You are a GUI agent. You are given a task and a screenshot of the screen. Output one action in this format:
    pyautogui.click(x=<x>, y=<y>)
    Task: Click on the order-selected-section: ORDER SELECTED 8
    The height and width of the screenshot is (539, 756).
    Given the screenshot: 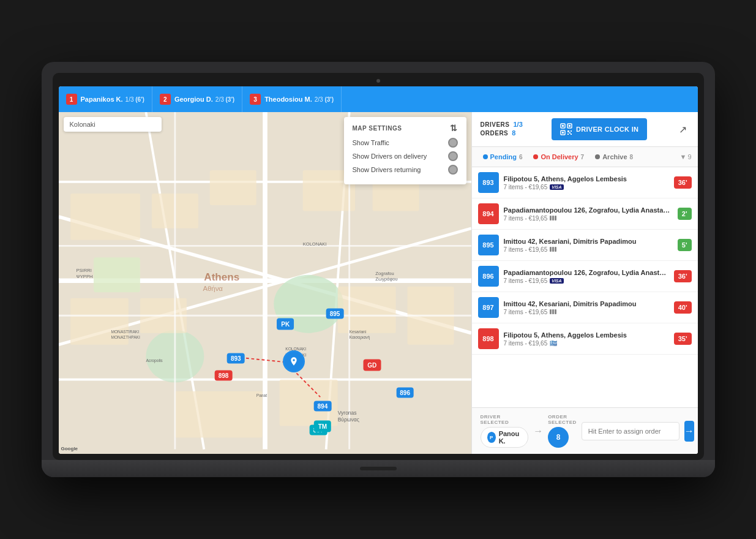 What is the action you would take?
    pyautogui.click(x=562, y=431)
    